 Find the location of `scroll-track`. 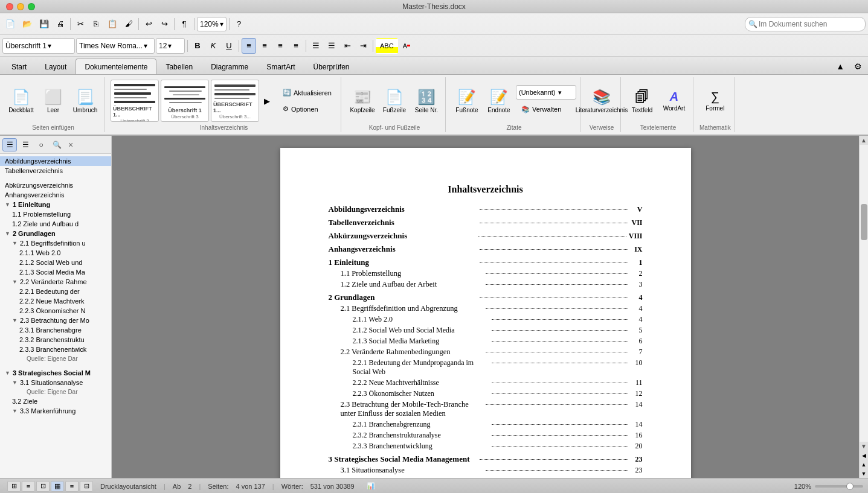

scroll-track is located at coordinates (864, 293).